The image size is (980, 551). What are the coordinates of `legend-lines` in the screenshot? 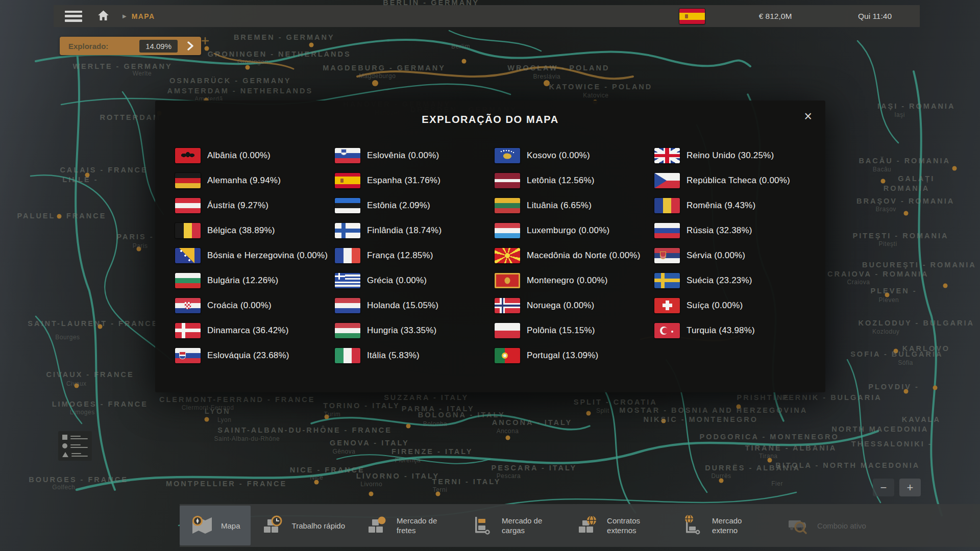 It's located at (79, 446).